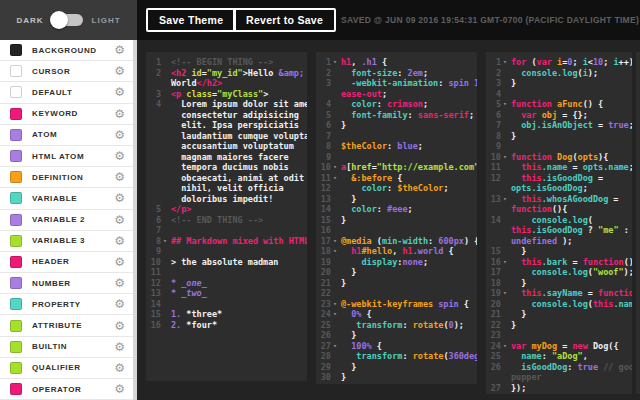 The image size is (640, 400). Describe the element at coordinates (58, 156) in the screenshot. I see `token-label: HTML ATOM` at that location.